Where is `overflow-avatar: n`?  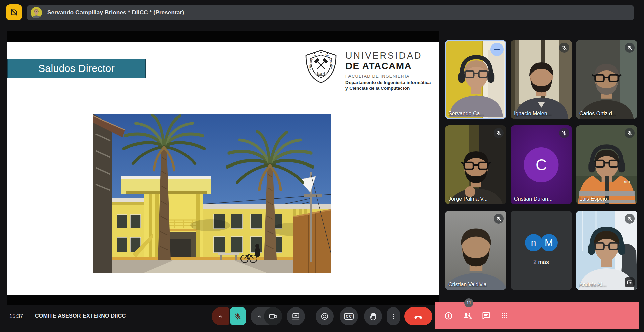
overflow-avatar: n is located at coordinates (534, 243).